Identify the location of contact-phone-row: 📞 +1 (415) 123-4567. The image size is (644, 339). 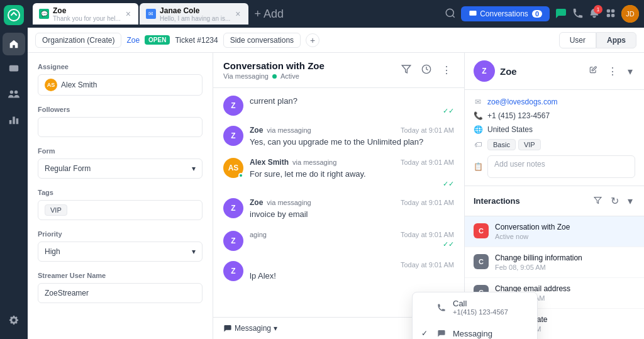
(555, 116).